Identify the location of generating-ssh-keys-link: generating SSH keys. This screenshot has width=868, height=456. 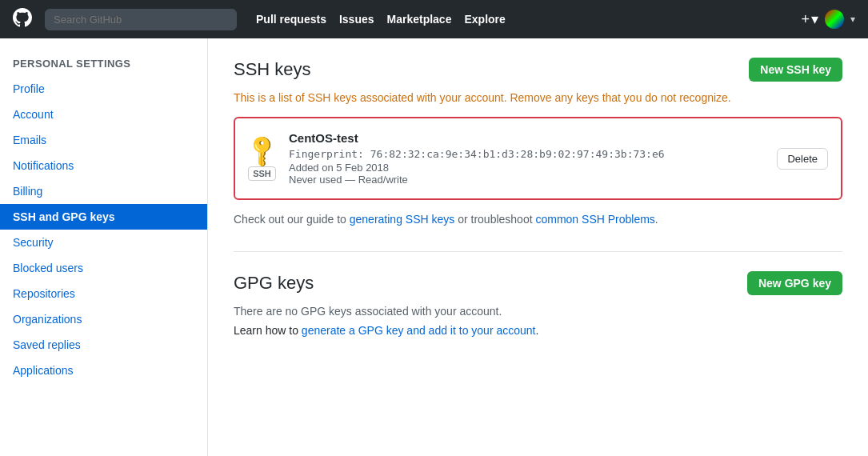
(402, 219).